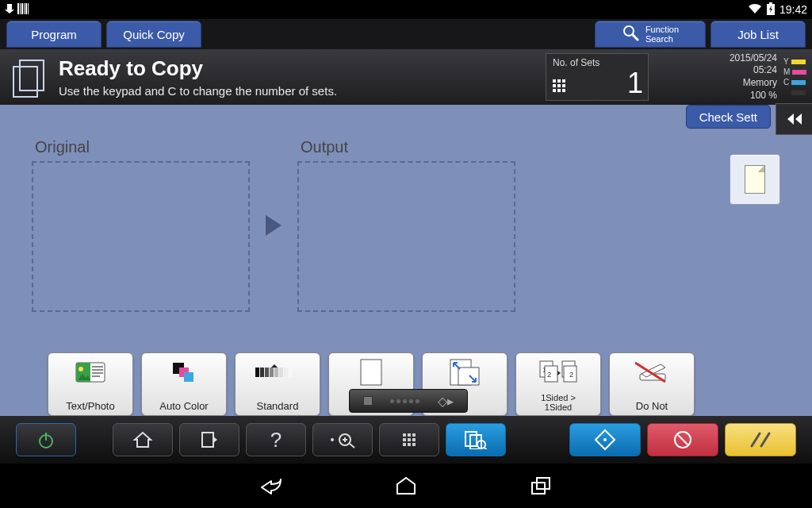 Image resolution: width=812 pixels, height=508 pixels. What do you see at coordinates (184, 384) in the screenshot?
I see `color-mode-button: Auto Color` at bounding box center [184, 384].